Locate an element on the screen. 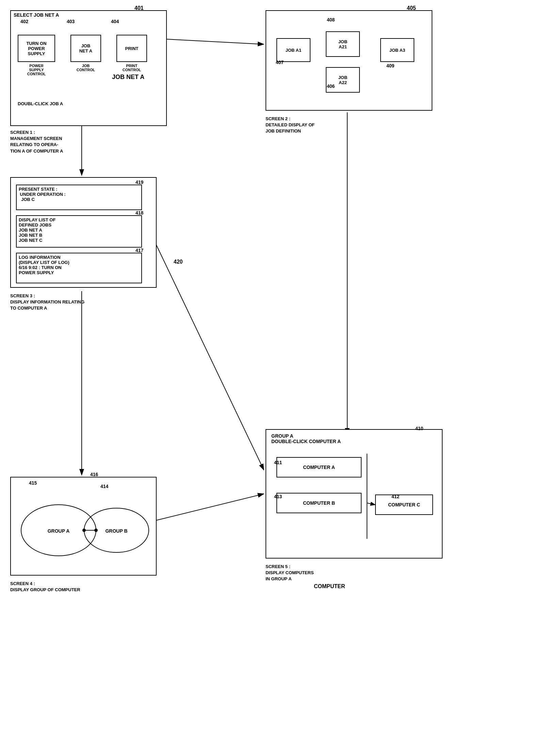 The height and width of the screenshot is (753, 560). job-box-404: PRINT is located at coordinates (132, 48).